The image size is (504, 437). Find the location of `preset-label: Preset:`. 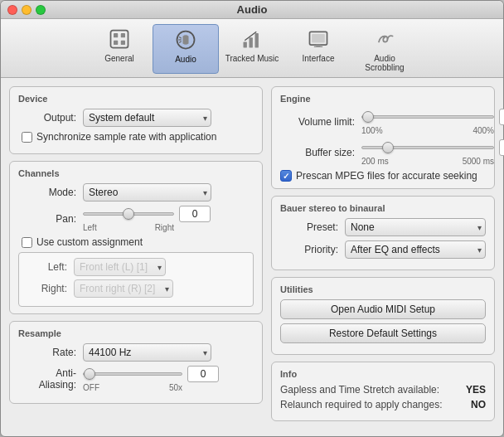

preset-label: Preset: is located at coordinates (309, 227).